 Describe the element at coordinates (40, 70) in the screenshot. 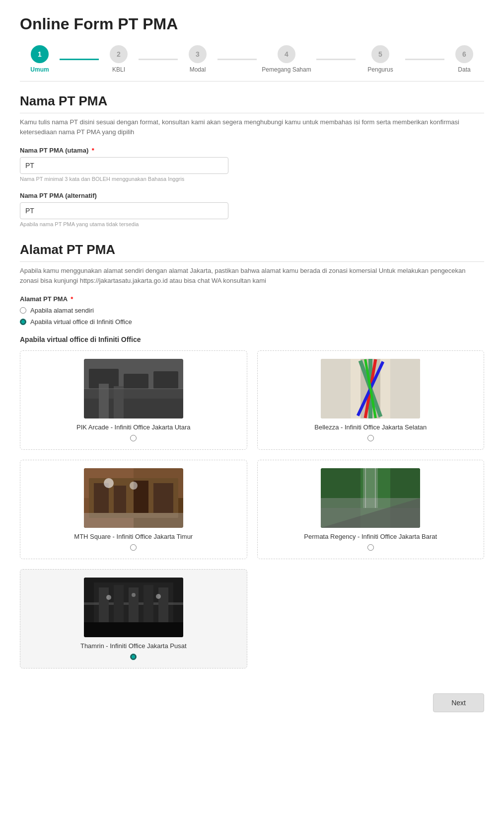

I see `step-1-label: Umum` at that location.